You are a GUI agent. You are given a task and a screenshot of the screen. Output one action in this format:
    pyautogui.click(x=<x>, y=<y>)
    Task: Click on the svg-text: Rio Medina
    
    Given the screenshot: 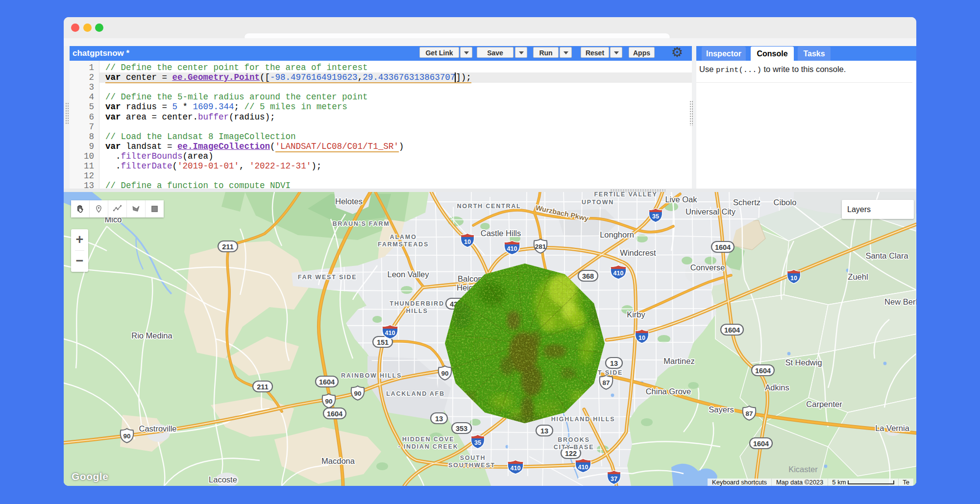 What is the action you would take?
    pyautogui.click(x=152, y=336)
    